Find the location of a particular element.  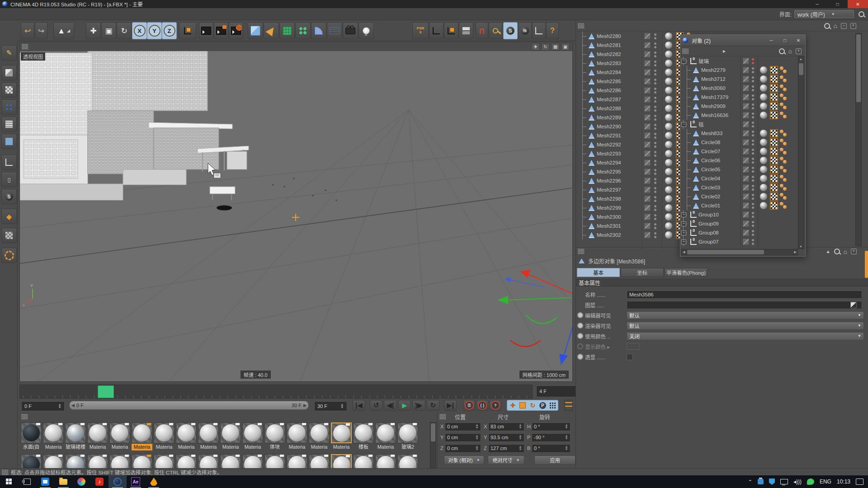

object-name: Mesh2301 is located at coordinates (609, 226).